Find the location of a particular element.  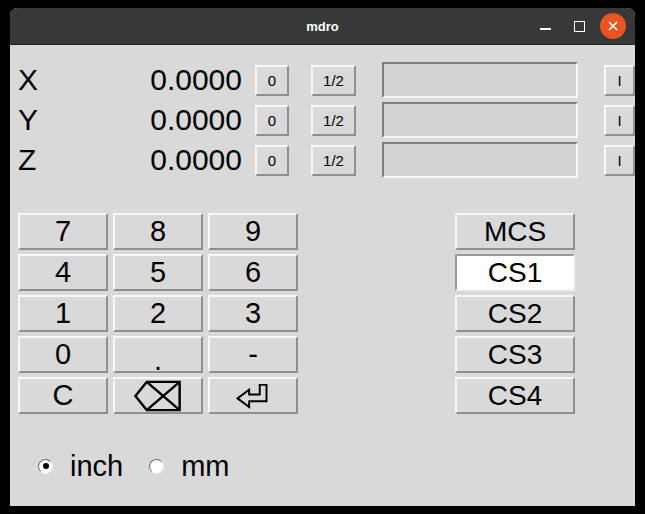

axis-y-entry is located at coordinates (480, 120).